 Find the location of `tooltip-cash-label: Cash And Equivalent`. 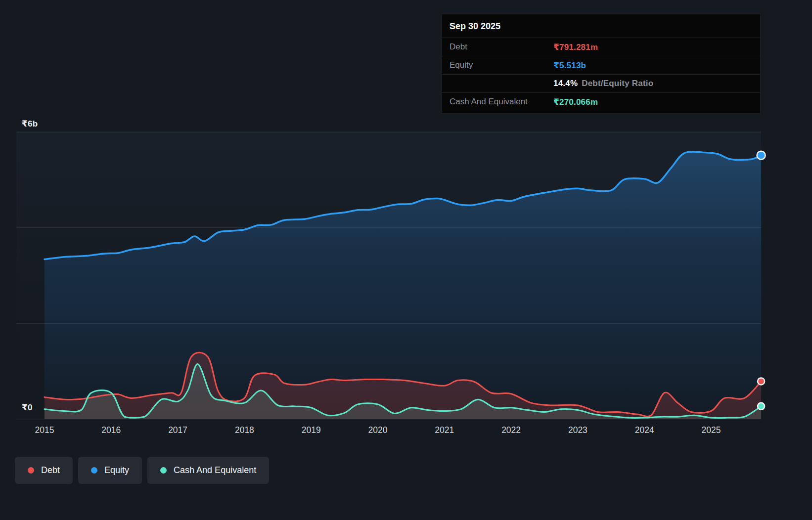

tooltip-cash-label: Cash And Equivalent is located at coordinates (501, 102).